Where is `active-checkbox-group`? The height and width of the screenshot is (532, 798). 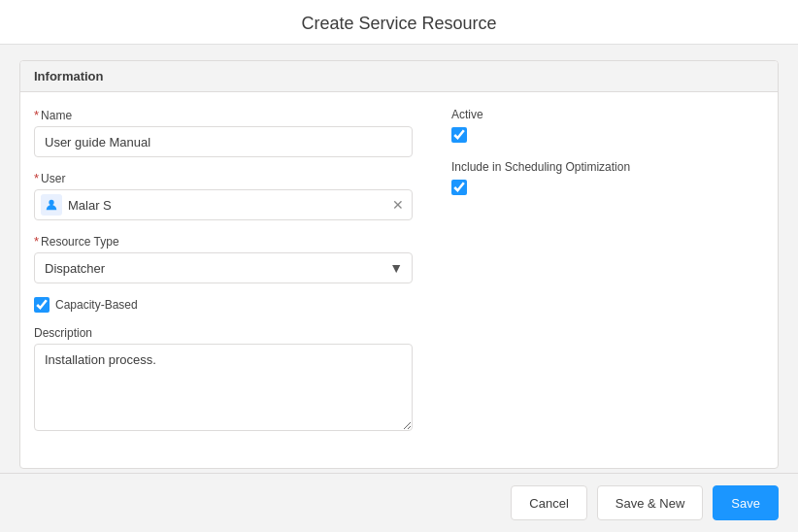 active-checkbox-group is located at coordinates (608, 135).